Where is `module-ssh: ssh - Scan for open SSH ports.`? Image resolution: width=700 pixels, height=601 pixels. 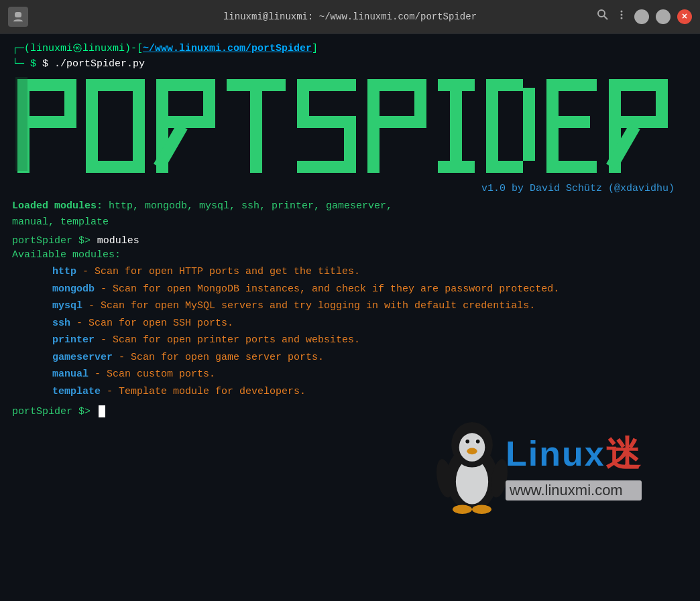
module-ssh: ssh - Scan for open SSH ports. is located at coordinates (370, 324).